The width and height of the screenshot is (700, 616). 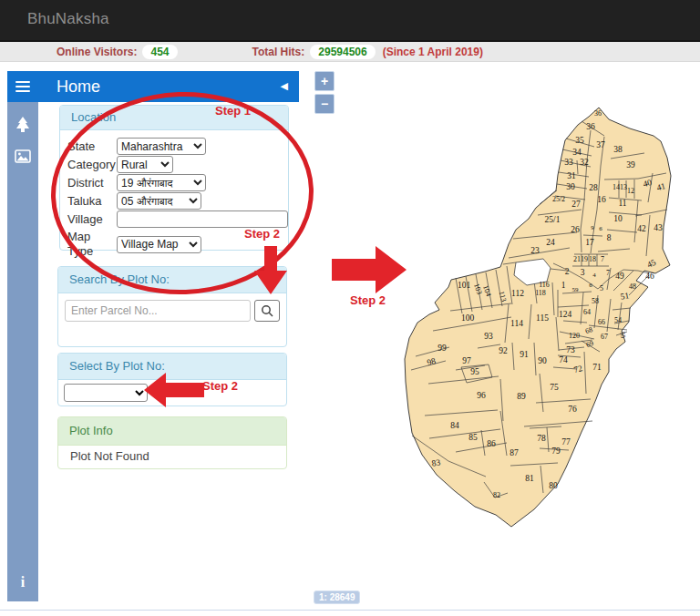 I want to click on stats-bar: Online Visitors: 454 Total Hits: 2959450…, so click(x=350, y=52).